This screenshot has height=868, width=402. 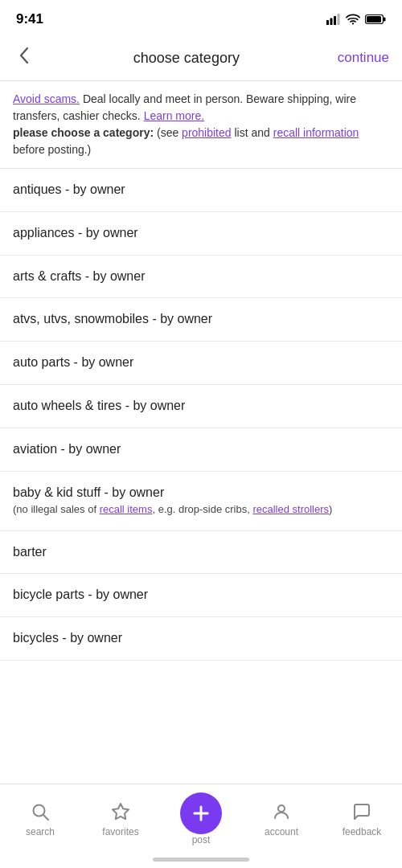 I want to click on list-item: bicycle parts - by owner, so click(x=201, y=596).